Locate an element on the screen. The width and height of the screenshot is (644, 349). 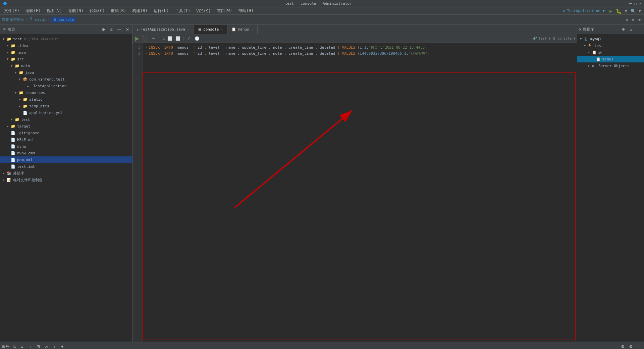
sidebar-btn-4: ✕ is located at coordinates (127, 30).